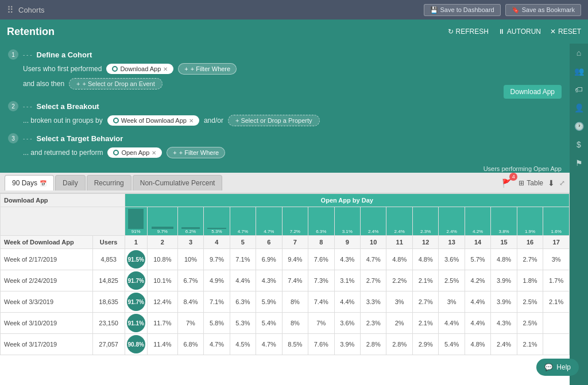  What do you see at coordinates (556, 221) in the screenshot?
I see `bar-cell-17: 1.6%` at bounding box center [556, 221].